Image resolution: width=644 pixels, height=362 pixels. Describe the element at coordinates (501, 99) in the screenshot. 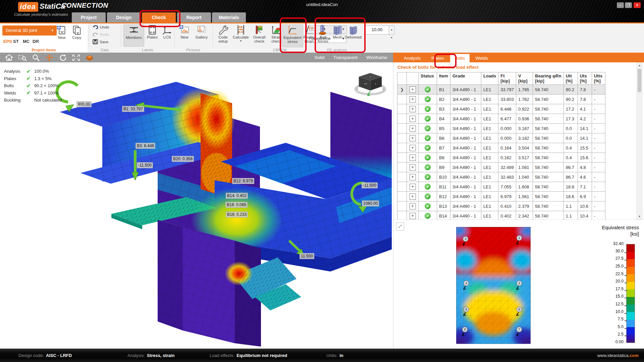

I see `bolt-row-B2: +✔B23/4 A490 - 1LE133.8031.76258.74090.2…` at that location.